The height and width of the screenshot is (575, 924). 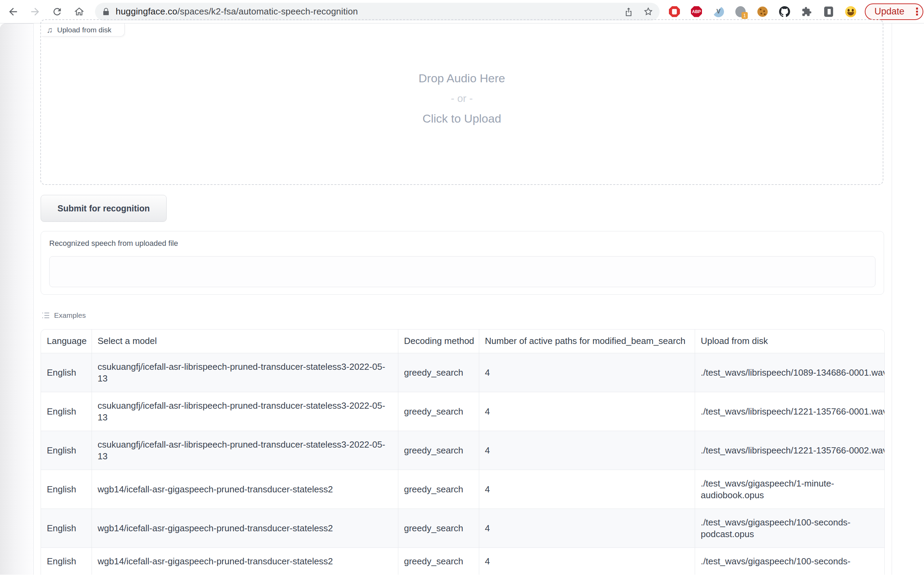 I want to click on share-icon, so click(x=629, y=11).